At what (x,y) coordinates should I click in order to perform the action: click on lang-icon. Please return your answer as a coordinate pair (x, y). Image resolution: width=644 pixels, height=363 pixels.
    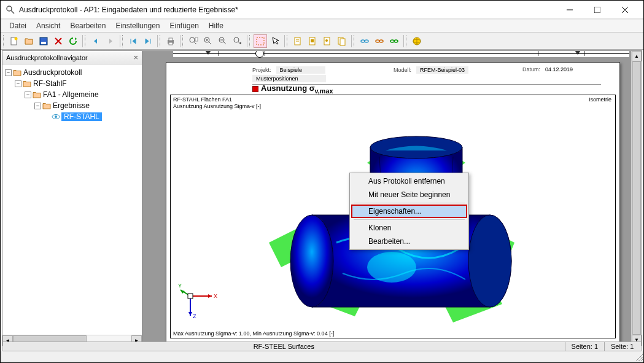
    Looking at the image, I should click on (417, 41).